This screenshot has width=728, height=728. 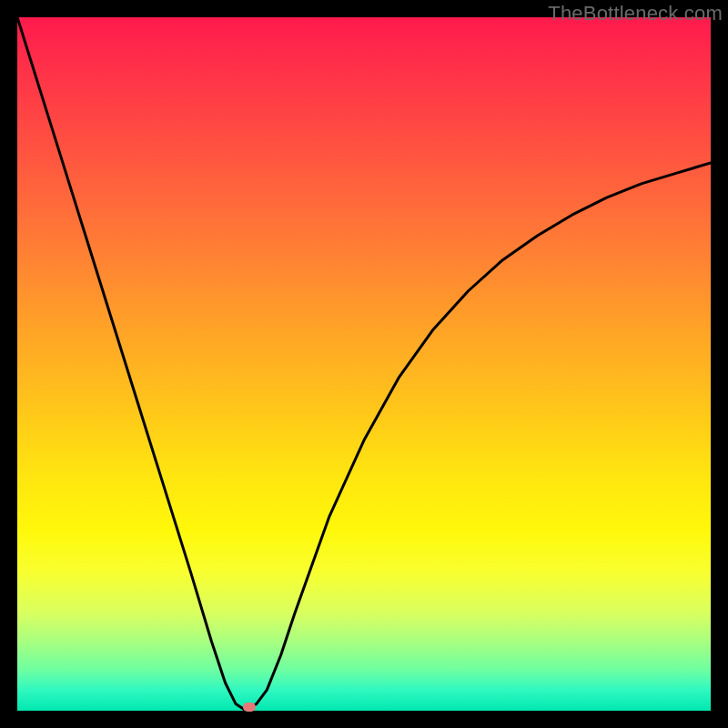 What do you see at coordinates (635, 14) in the screenshot?
I see `watermark-text: TheBottleneck.com` at bounding box center [635, 14].